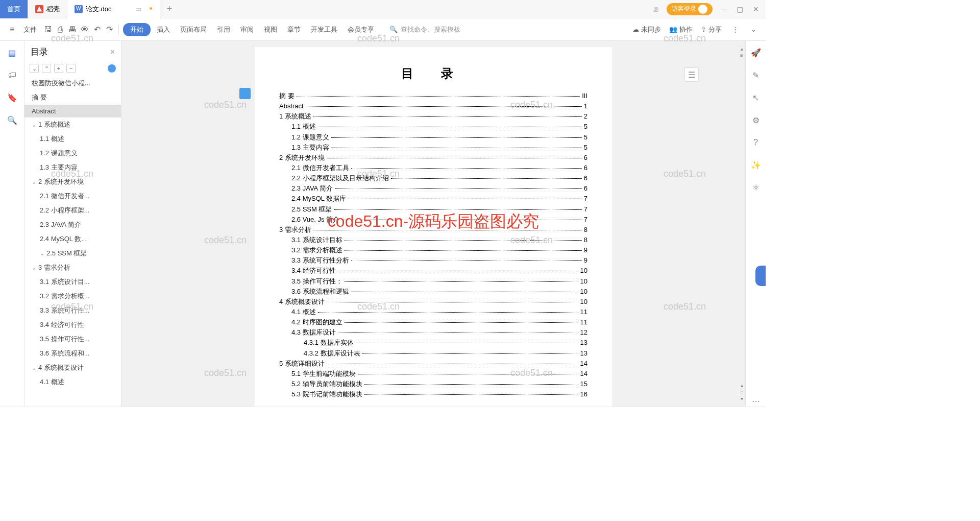 This screenshot has height=521, width=980. What do you see at coordinates (433, 384) in the screenshot?
I see `toc-entry: 5.2 辅导员前端功能模块15` at bounding box center [433, 384].